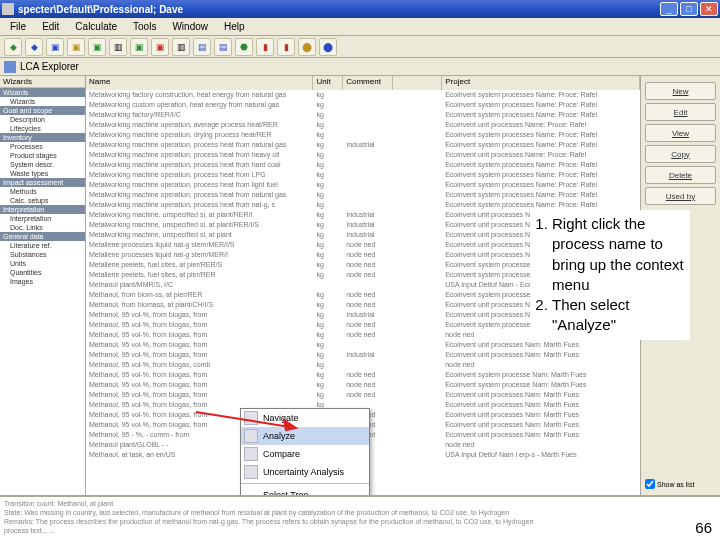  I want to click on context-menu-item: Compare, so click(305, 454).